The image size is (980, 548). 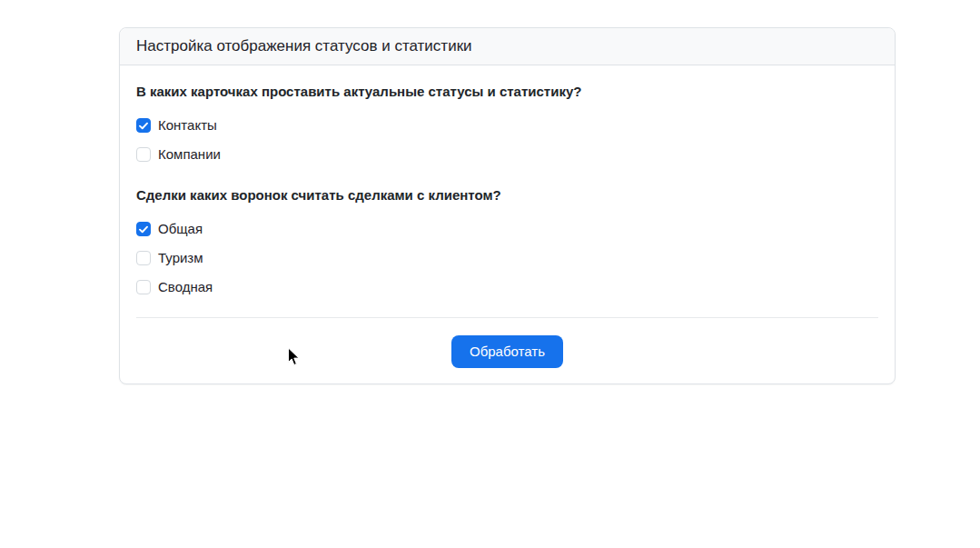 I want to click on panel-footer: Обработать, so click(x=507, y=352).